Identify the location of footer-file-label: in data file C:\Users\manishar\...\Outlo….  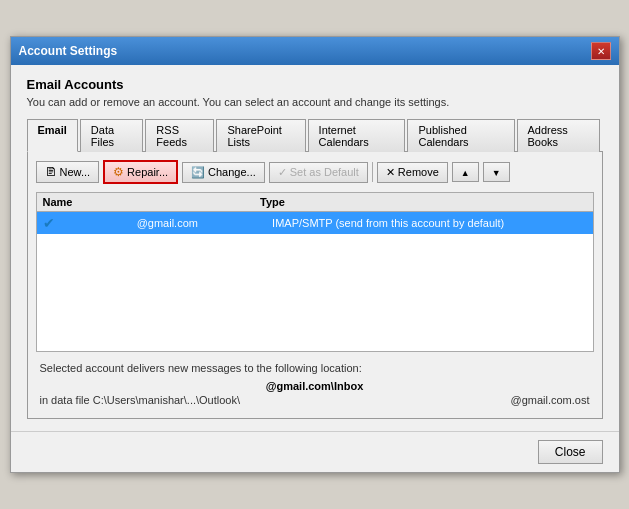
(140, 400).